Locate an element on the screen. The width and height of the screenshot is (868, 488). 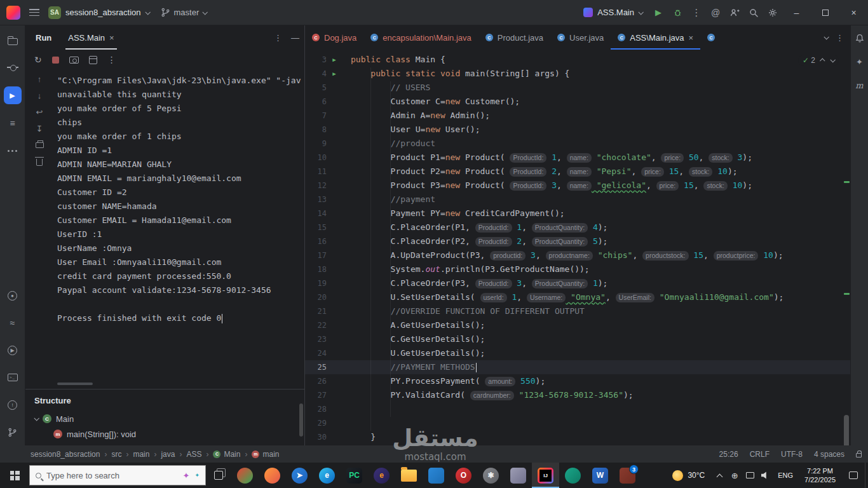
file-explorer-icon is located at coordinates (409, 475).